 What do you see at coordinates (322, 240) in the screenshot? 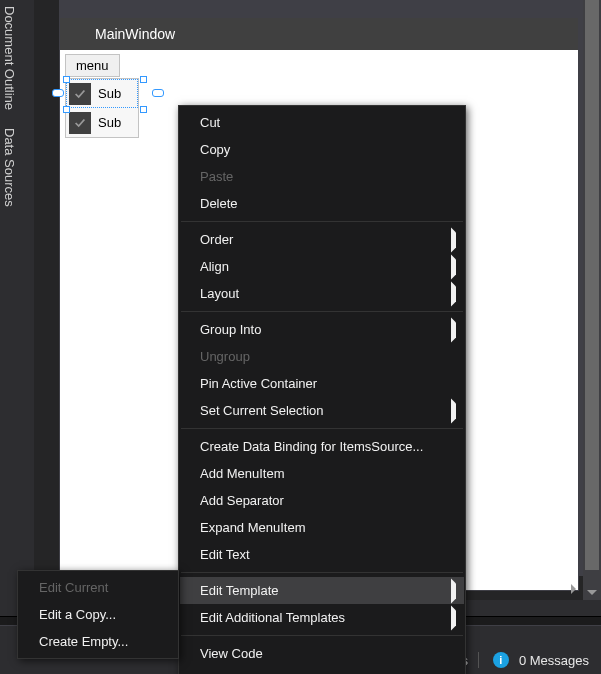
I see `context-menu-item: Order` at bounding box center [322, 240].